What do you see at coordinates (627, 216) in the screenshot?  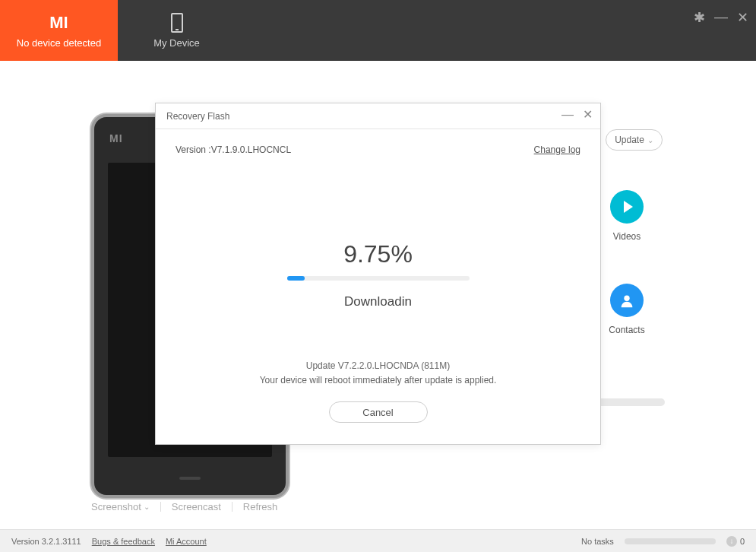 I see `shortcut-videos: Videos` at bounding box center [627, 216].